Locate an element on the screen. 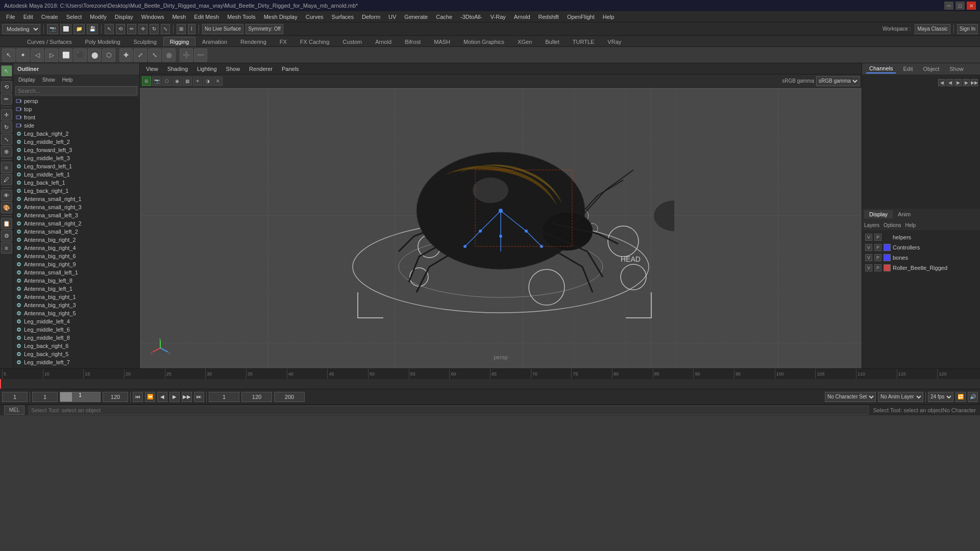 The width and height of the screenshot is (980, 551). outliner-item: Leg_back_right_5 is located at coordinates (77, 354).